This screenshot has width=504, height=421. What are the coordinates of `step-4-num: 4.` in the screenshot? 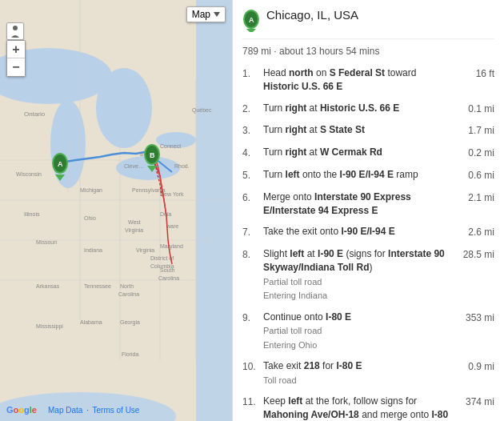 It's located at (250, 153).